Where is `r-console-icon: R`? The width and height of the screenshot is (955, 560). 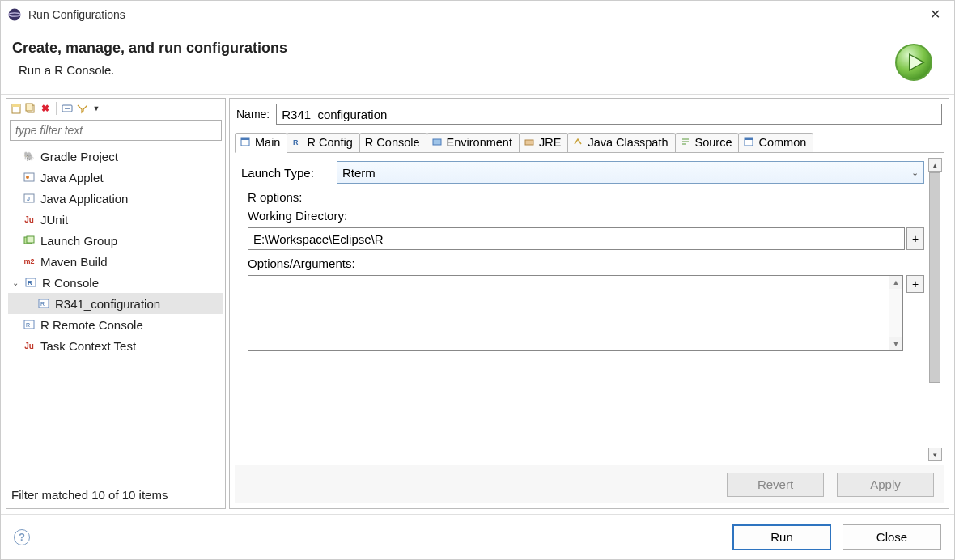 r-console-icon: R is located at coordinates (31, 282).